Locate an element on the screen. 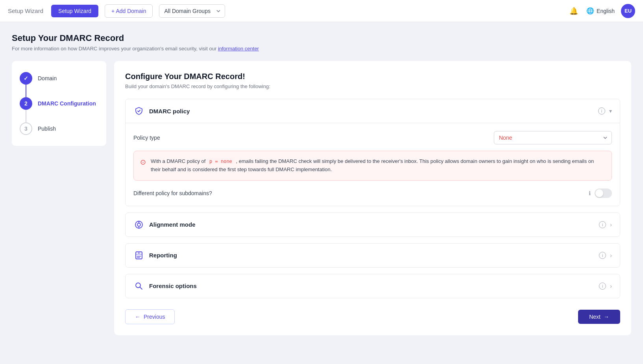 This screenshot has height=364, width=643. policy-type-label: Policy type is located at coordinates (314, 138).